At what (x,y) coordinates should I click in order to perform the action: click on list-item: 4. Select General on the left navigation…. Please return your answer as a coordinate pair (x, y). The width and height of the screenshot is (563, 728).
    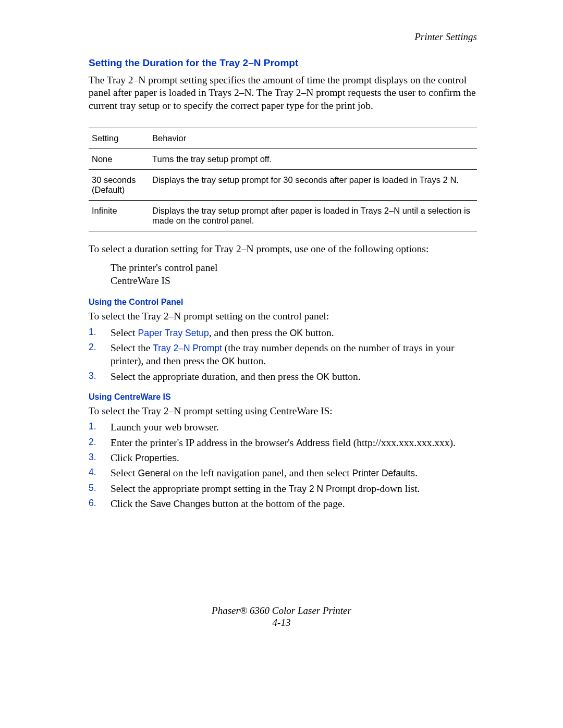
    Looking at the image, I should click on (283, 473).